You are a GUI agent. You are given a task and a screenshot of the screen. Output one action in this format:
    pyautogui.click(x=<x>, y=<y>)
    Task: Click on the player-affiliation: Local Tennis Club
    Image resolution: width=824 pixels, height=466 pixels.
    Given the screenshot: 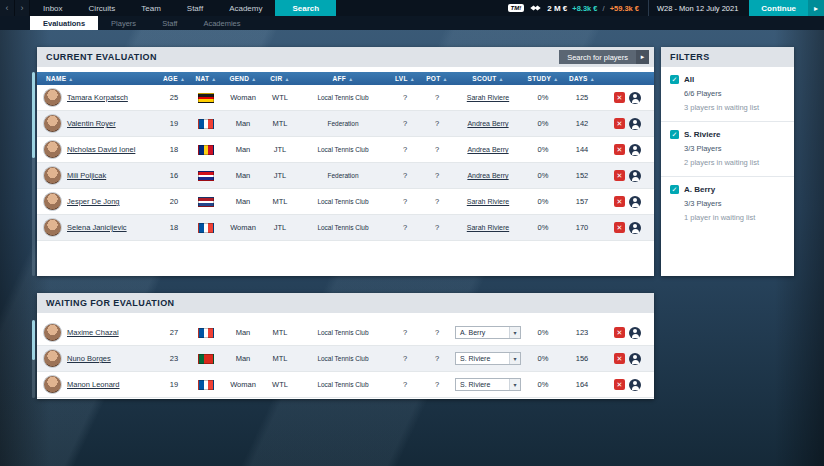 What is the action you would take?
    pyautogui.click(x=343, y=98)
    